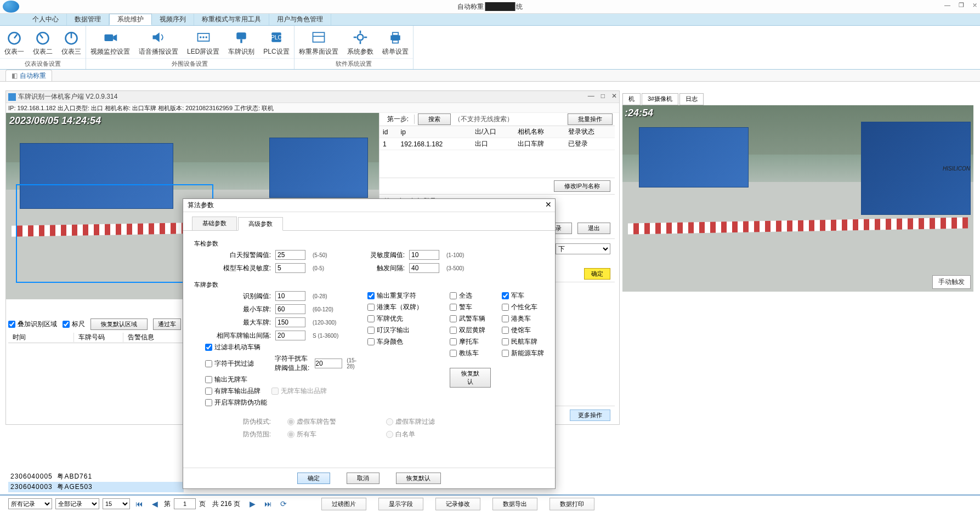  Describe the element at coordinates (14, 76) in the screenshot. I see `tab-close-icon: ◧` at that location.